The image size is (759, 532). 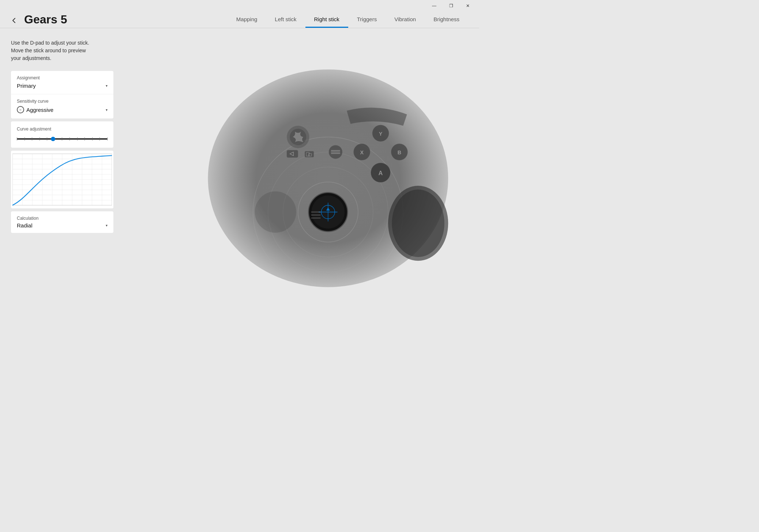 What do you see at coordinates (40, 110) in the screenshot?
I see `sensitivity-value: Aggressive` at bounding box center [40, 110].